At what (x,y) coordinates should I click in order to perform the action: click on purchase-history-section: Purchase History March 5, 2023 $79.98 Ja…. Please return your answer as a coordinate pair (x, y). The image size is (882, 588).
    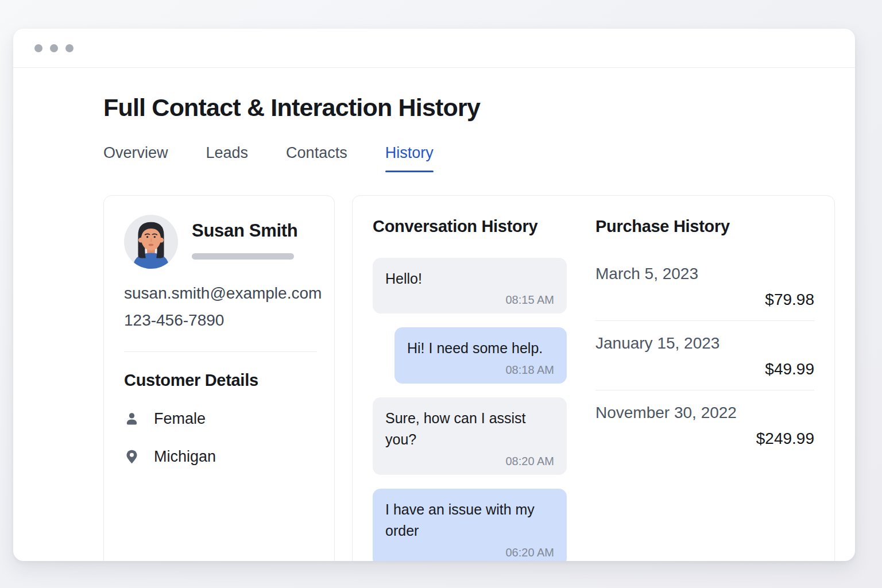
    Looking at the image, I should click on (705, 388).